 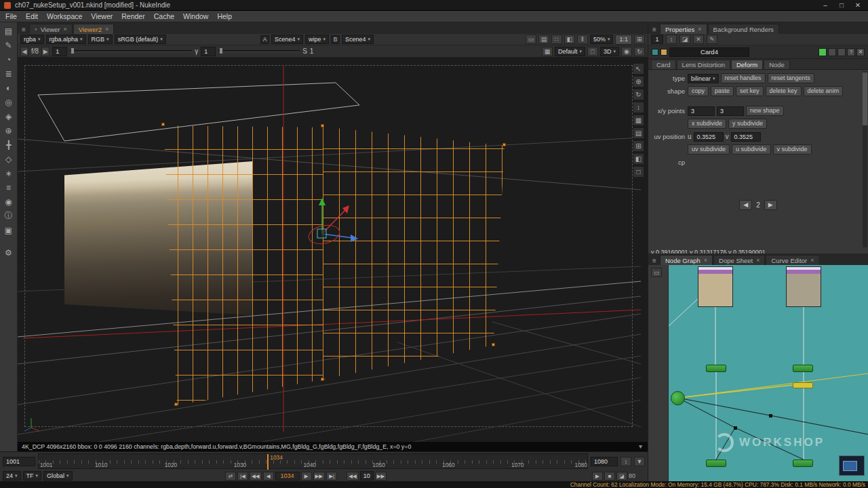 I want to click on jump-forward-icon: ▶▶, so click(x=381, y=476).